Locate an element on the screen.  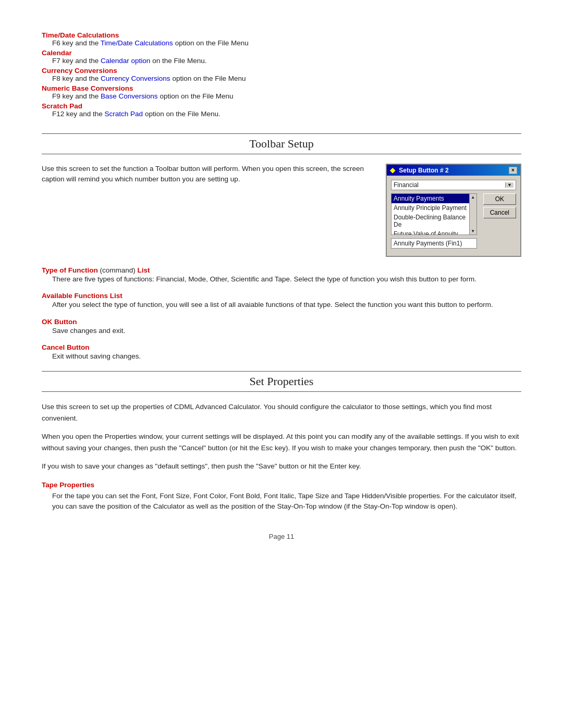
dialog-main-area: Annuity Payments Annuity Principle Payme… is located at coordinates (434, 223).